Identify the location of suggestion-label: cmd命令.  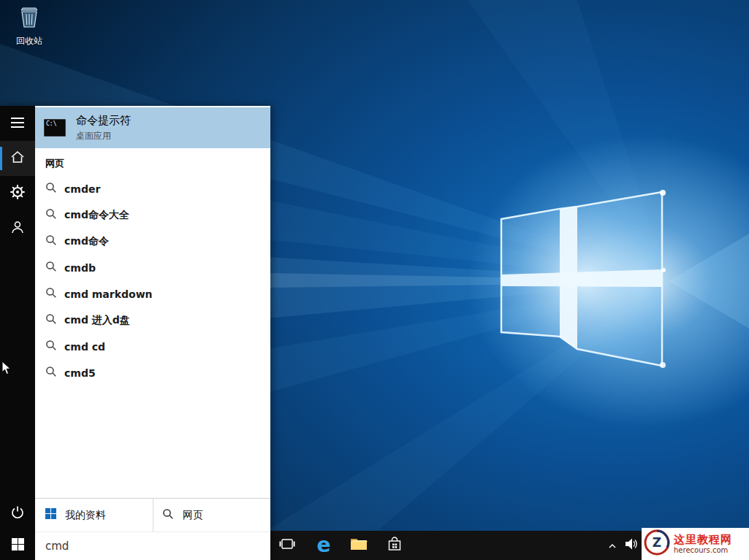
(86, 242).